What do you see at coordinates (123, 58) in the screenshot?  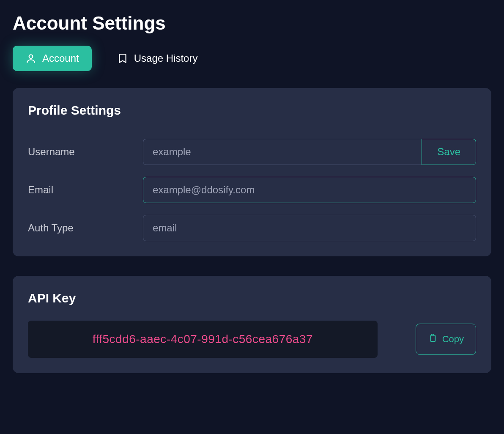 I see `bookmark-icon` at bounding box center [123, 58].